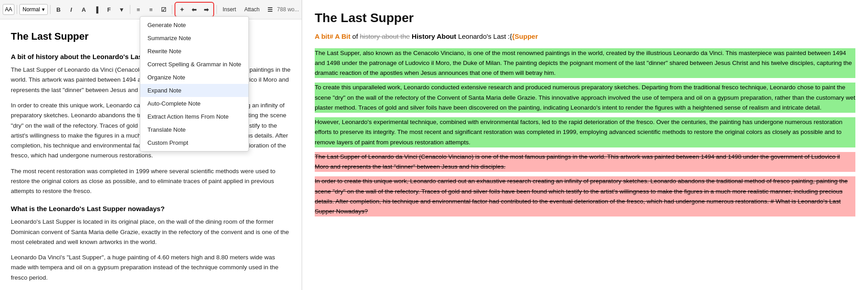 The height and width of the screenshot is (290, 868). What do you see at coordinates (194, 104) in the screenshot?
I see `menu-item-autocomplete: Auto-Complete Note` at bounding box center [194, 104].